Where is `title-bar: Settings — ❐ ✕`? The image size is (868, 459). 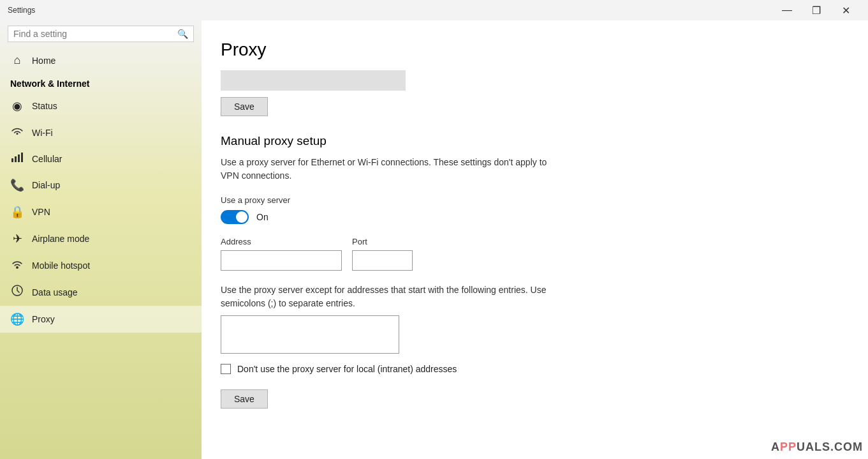
title-bar: Settings — ❐ ✕ is located at coordinates (434, 10).